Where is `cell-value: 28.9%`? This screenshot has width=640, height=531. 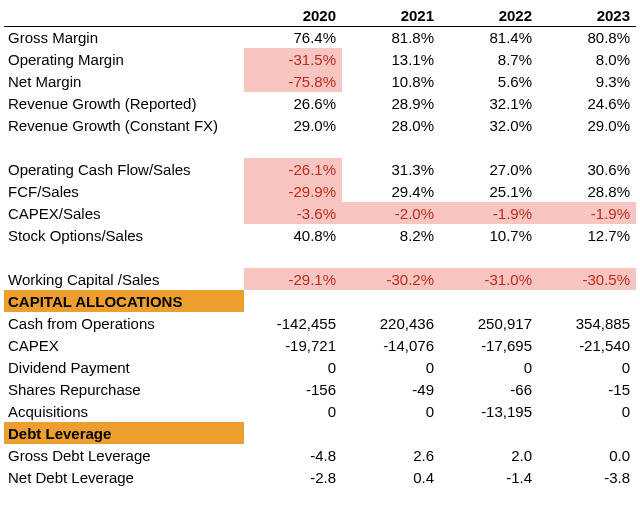
cell-value: 28.9% is located at coordinates (391, 103).